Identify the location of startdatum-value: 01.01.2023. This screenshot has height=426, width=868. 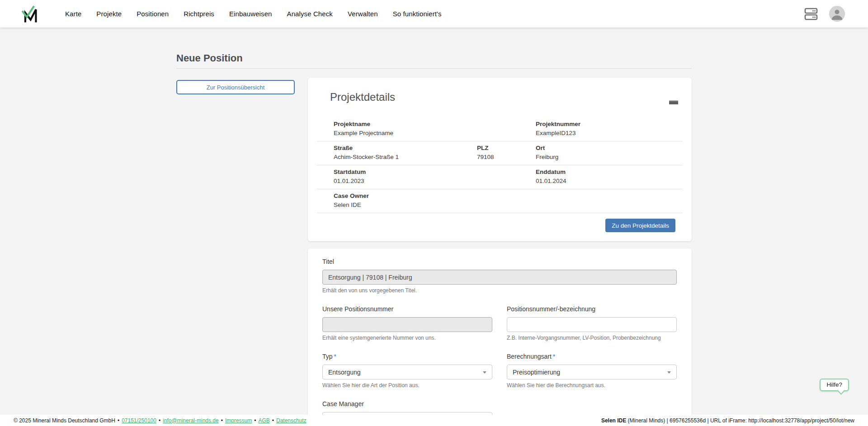
(435, 181).